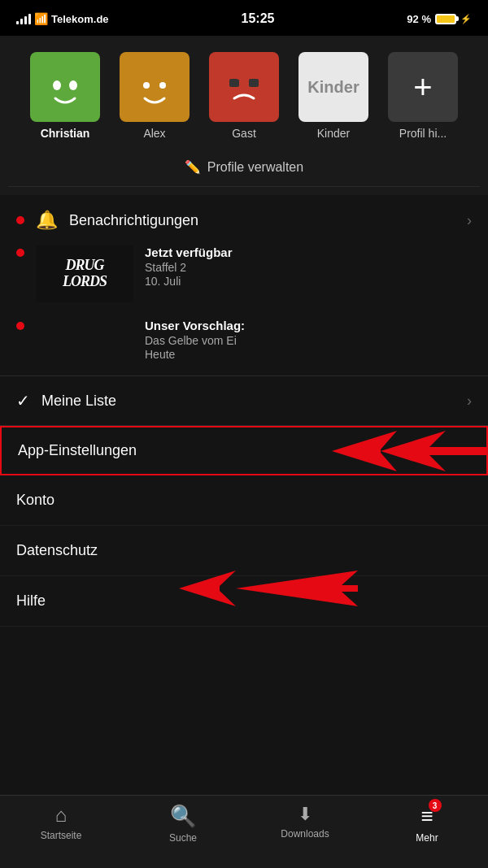  What do you see at coordinates (244, 100) in the screenshot?
I see `profiles-row: Christian Alex` at bounding box center [244, 100].